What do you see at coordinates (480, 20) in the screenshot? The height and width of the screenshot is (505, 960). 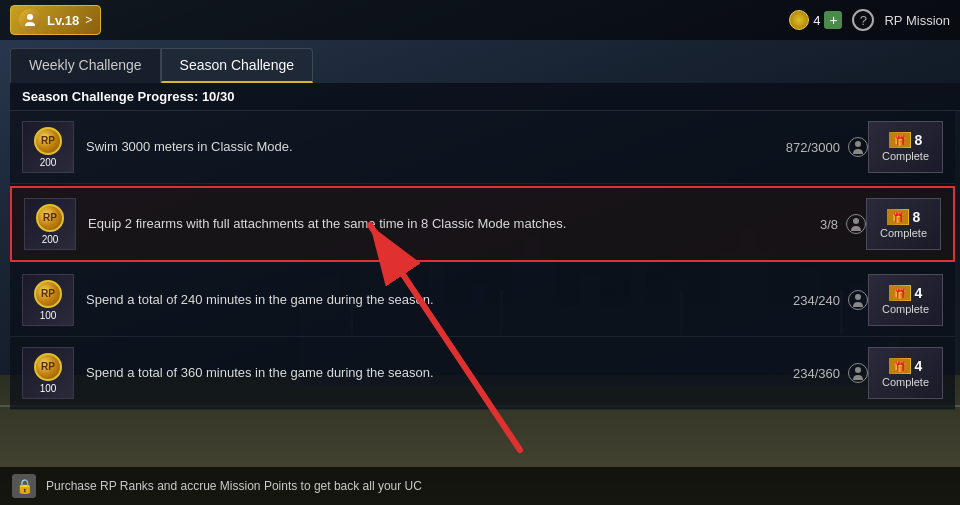 I see `top-bar: Lv.18 > 4 + ? RP Mission` at bounding box center [480, 20].